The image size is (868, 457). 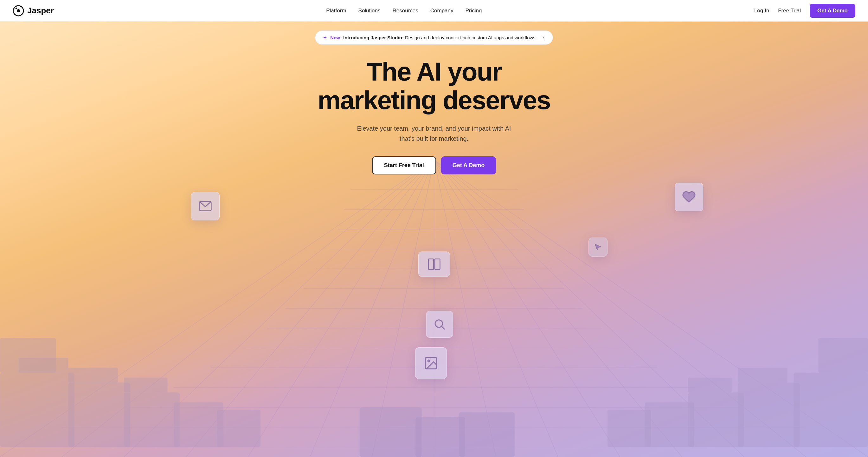 I want to click on free-trial-link: Free Trial, so click(x=789, y=11).